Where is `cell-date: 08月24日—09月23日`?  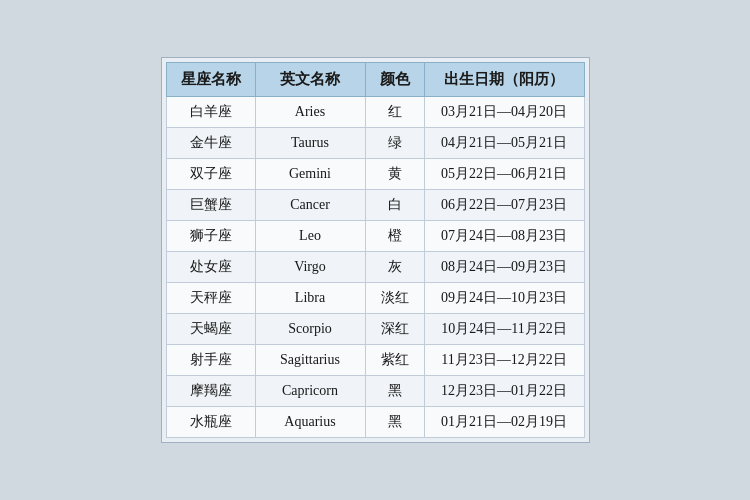
cell-date: 08月24日—09月23日 is located at coordinates (504, 268).